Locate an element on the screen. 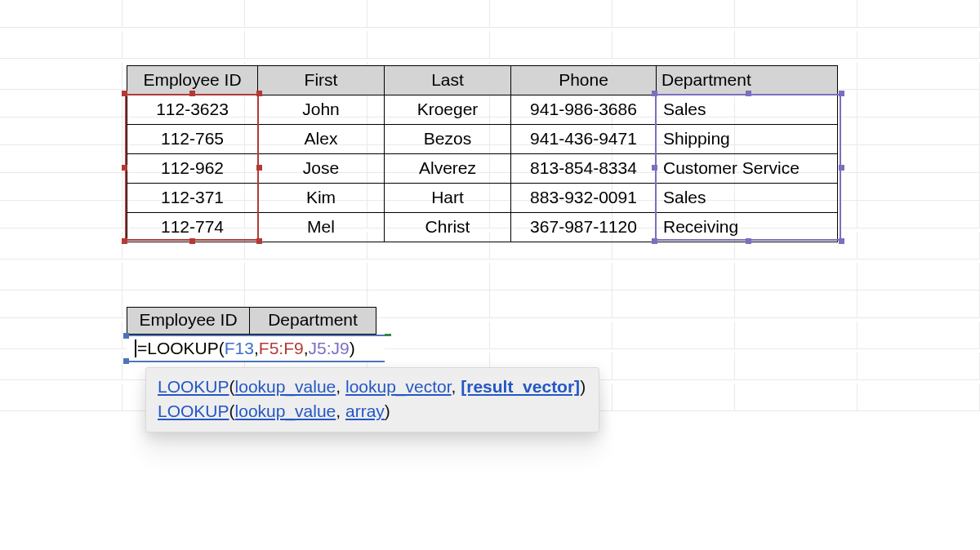 This screenshot has height=550, width=980. formula-arg-result-vector: J5:J9 is located at coordinates (329, 348).